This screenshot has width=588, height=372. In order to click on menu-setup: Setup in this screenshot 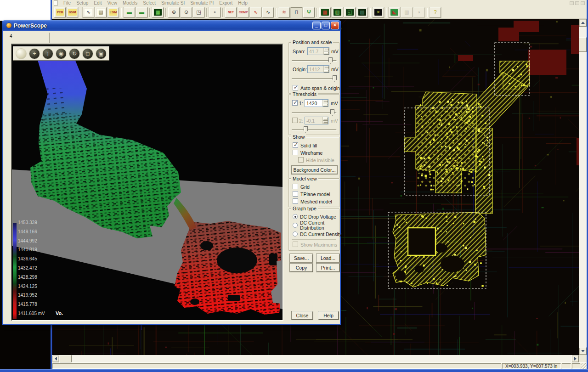, I will do `click(82, 3)`.